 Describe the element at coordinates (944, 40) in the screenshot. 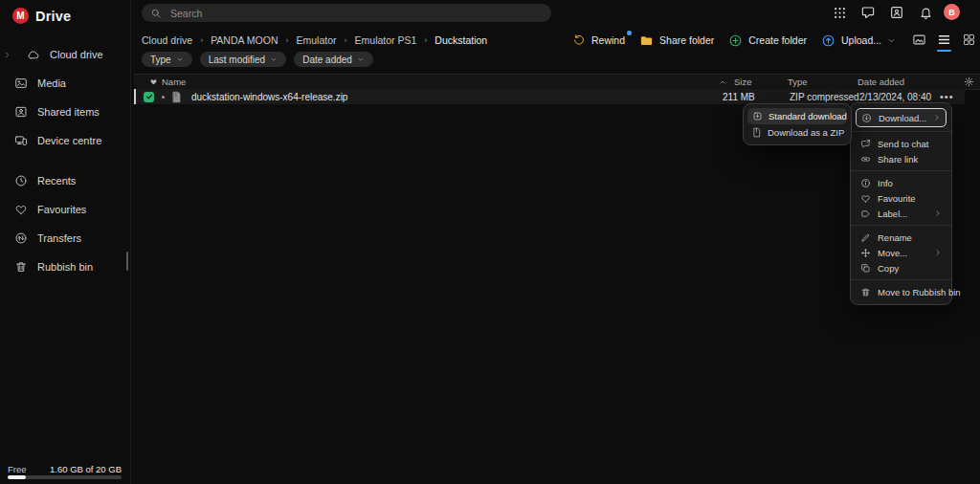

I see `list-view-button` at that location.